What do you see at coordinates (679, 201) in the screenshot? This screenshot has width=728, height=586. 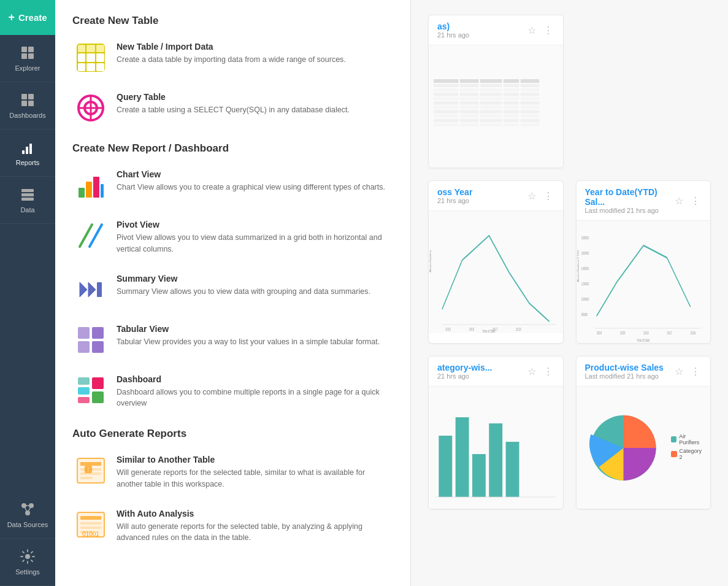 I see `report-card-3-star: ☆` at bounding box center [679, 201].